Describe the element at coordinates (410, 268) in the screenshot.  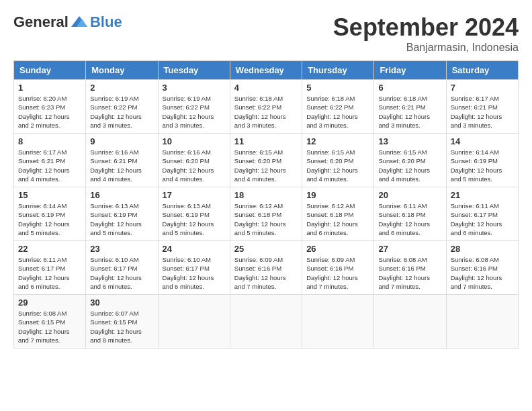
I see `calendar-day-cell: 27Sunrise: 6:08 AM Sunset: 6:16 PM Dayli…` at that location.